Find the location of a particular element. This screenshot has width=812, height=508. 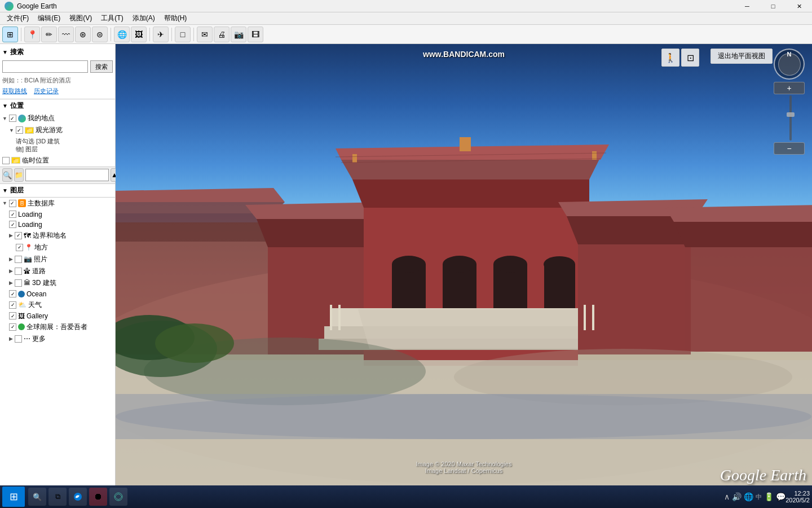

layer-gallery: 🖼 Gallery is located at coordinates (61, 316).